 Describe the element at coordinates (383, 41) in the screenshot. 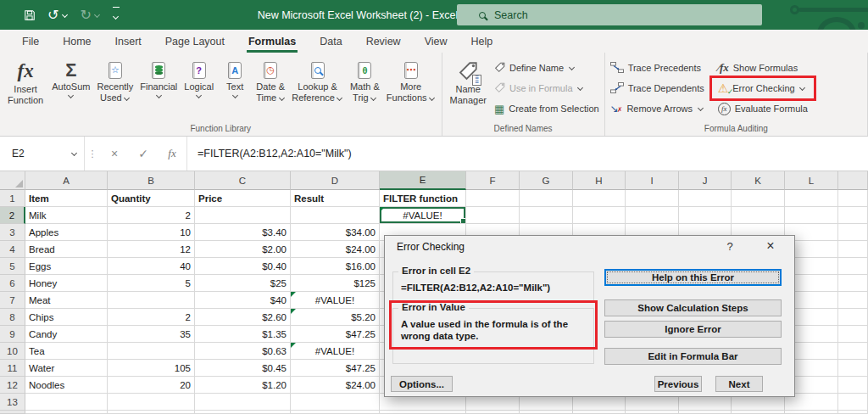

I see `tab-review: Review` at that location.